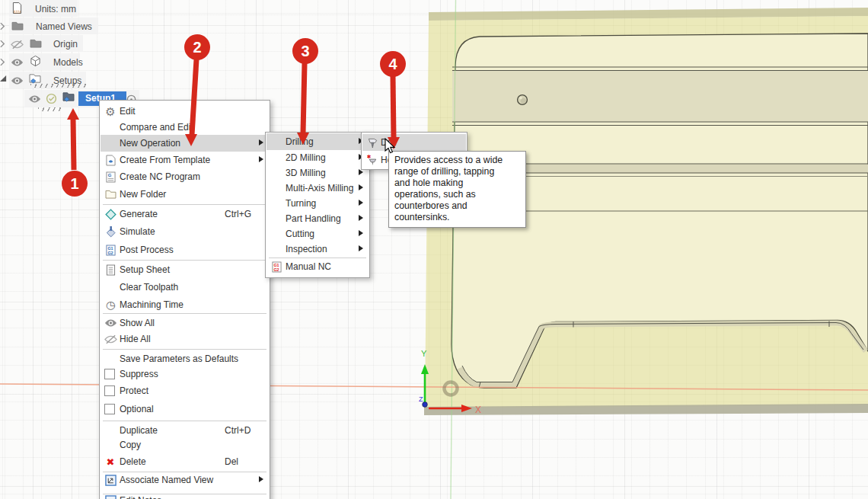 Image resolution: width=868 pixels, height=499 pixels. Describe the element at coordinates (184, 143) in the screenshot. I see `menu-item-new-operation: New Operation` at that location.